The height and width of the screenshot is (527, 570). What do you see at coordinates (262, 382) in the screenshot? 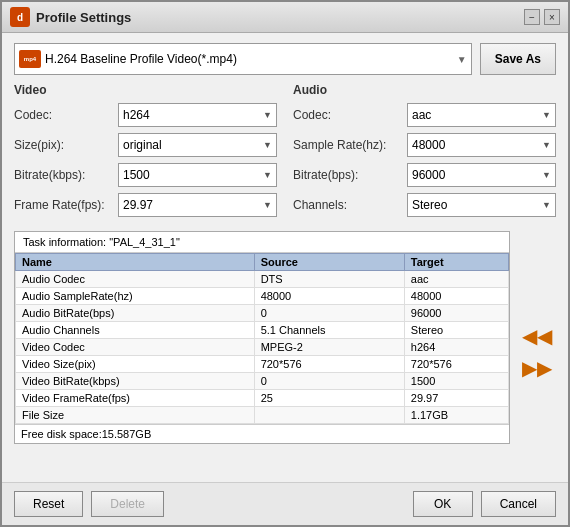
I see `table-row: Video BitRate(kbps)01500` at bounding box center [262, 382].